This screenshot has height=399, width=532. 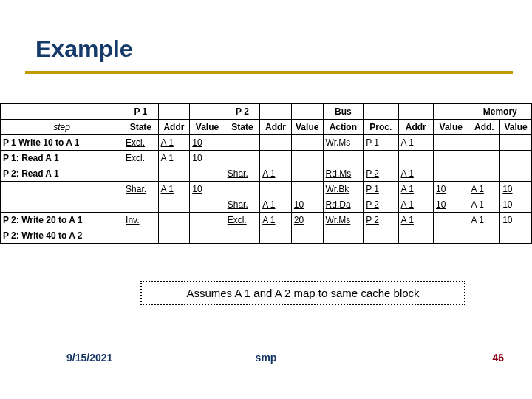 I want to click on cell: Wr.Bk, so click(x=343, y=189).